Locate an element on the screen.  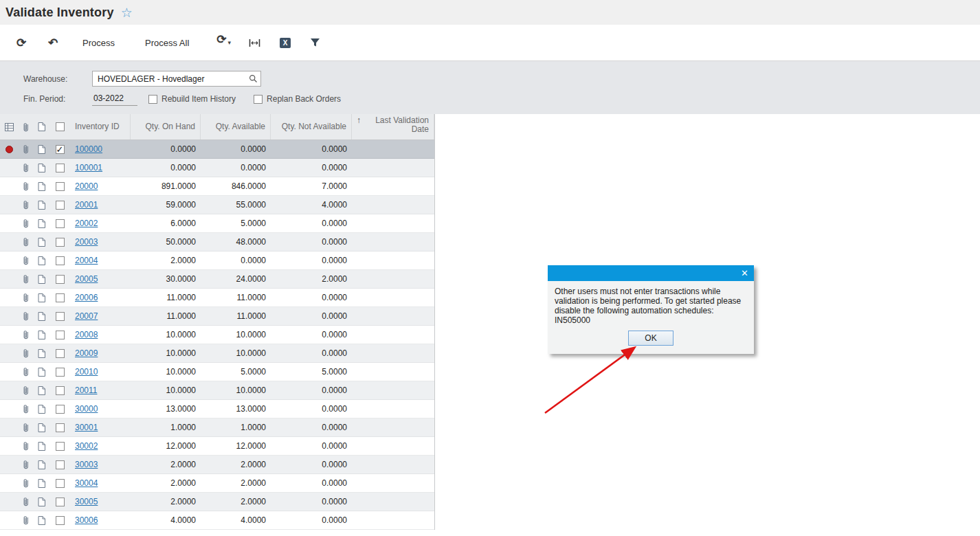
table-row: 20001 59.0000 55.0000 4.0000 is located at coordinates (217, 205).